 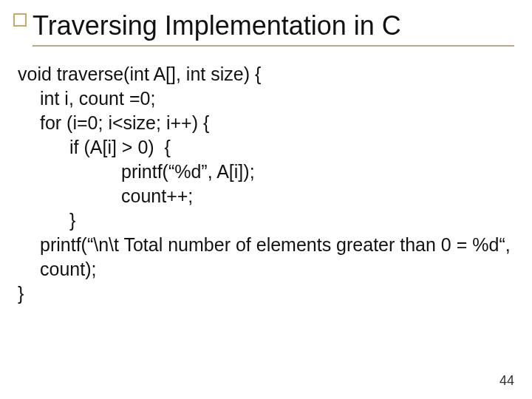 What do you see at coordinates (266, 257) in the screenshot?
I see `code-line: printf(“\n\t Total number of elements gr…` at bounding box center [266, 257].